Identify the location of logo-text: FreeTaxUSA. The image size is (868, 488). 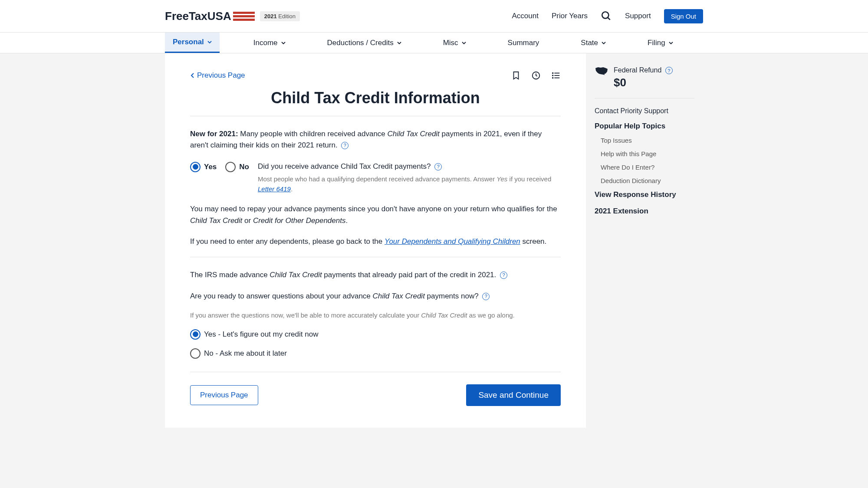
(198, 16).